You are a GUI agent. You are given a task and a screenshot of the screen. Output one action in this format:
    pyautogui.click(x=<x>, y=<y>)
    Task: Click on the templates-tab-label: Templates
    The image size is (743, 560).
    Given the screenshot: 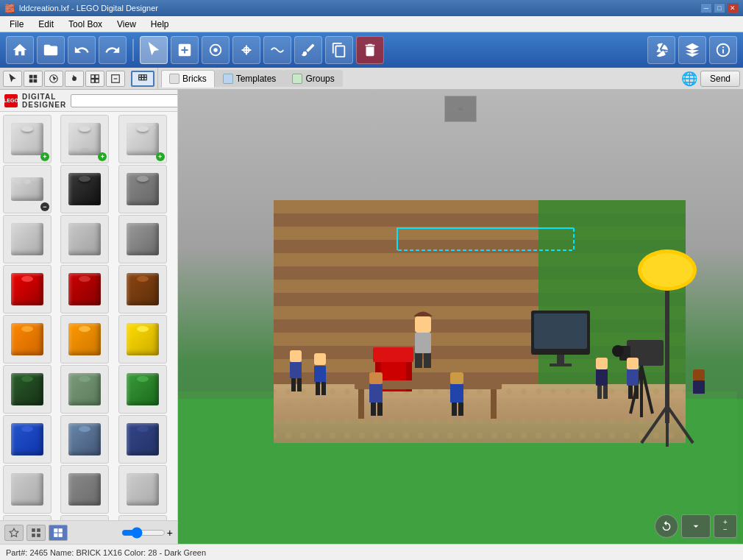 What is the action you would take?
    pyautogui.click(x=256, y=79)
    